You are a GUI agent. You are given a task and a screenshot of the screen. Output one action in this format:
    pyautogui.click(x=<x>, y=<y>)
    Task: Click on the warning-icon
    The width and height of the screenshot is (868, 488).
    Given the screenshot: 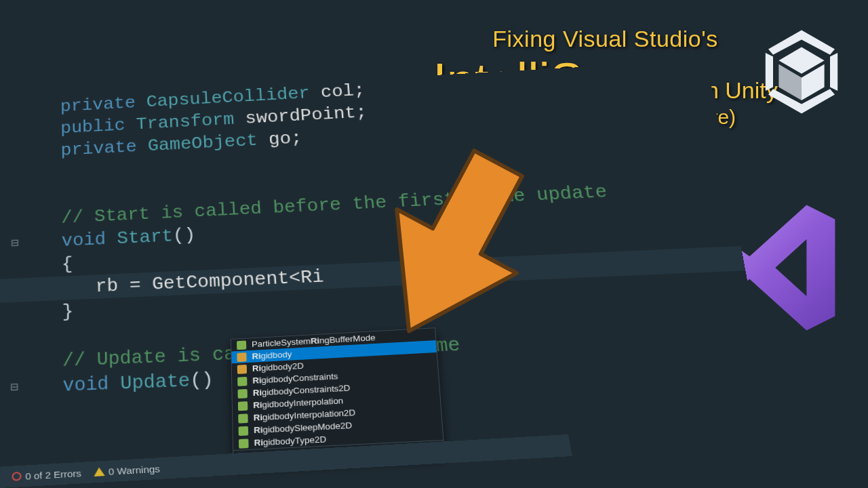 What is the action you would take?
    pyautogui.click(x=99, y=472)
    